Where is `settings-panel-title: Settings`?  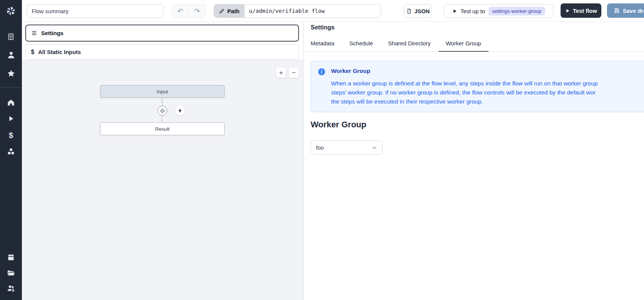
settings-panel-title: Settings is located at coordinates (322, 28).